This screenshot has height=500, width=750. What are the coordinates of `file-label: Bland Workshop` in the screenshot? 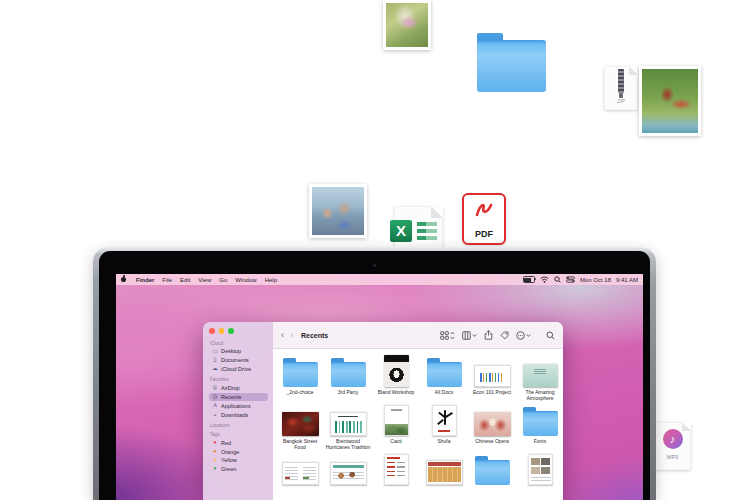 It's located at (396, 392).